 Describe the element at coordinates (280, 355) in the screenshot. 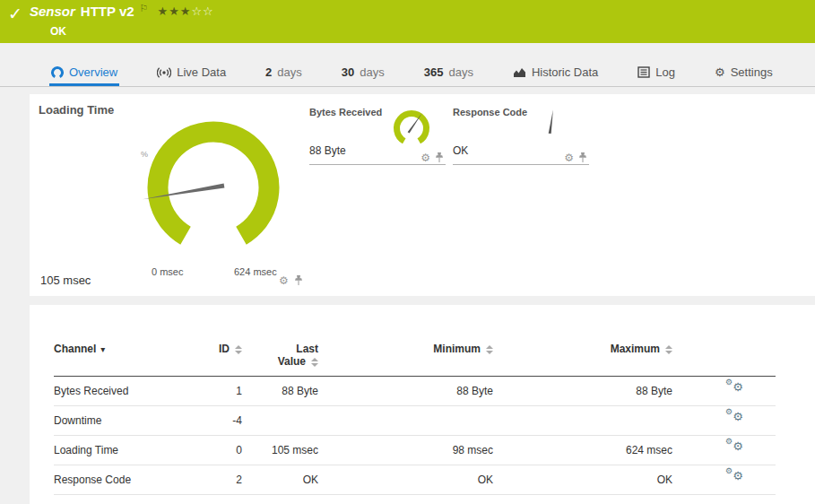

I see `column-header-last-value: Last Value` at that location.